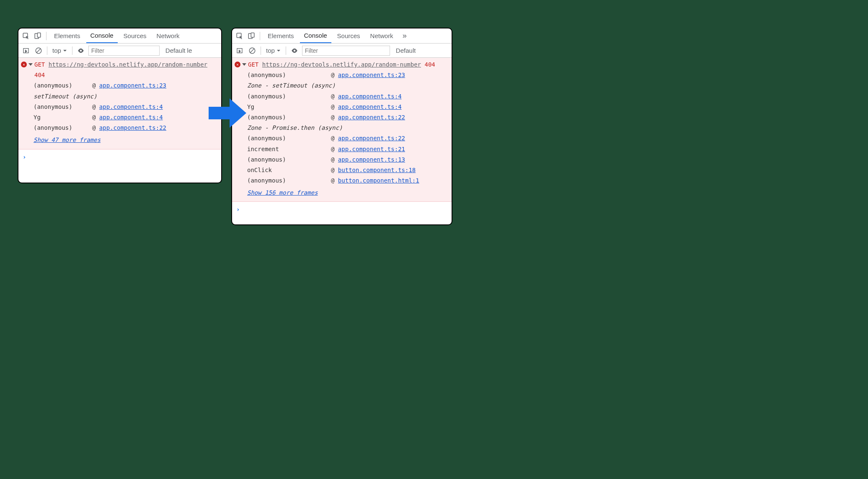 The height and width of the screenshot is (479, 868). What do you see at coordinates (342, 36) in the screenshot?
I see `devtools-tabs: Elements Console Sources Network »` at bounding box center [342, 36].